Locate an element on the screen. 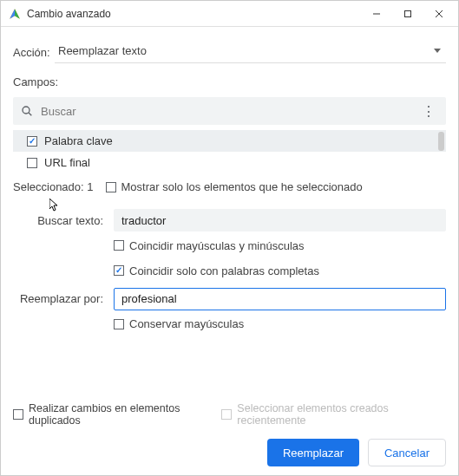 Image resolution: width=459 pixels, height=476 pixels. show-only-label: Mostrar solo los elementos que he selecc… is located at coordinates (242, 187).